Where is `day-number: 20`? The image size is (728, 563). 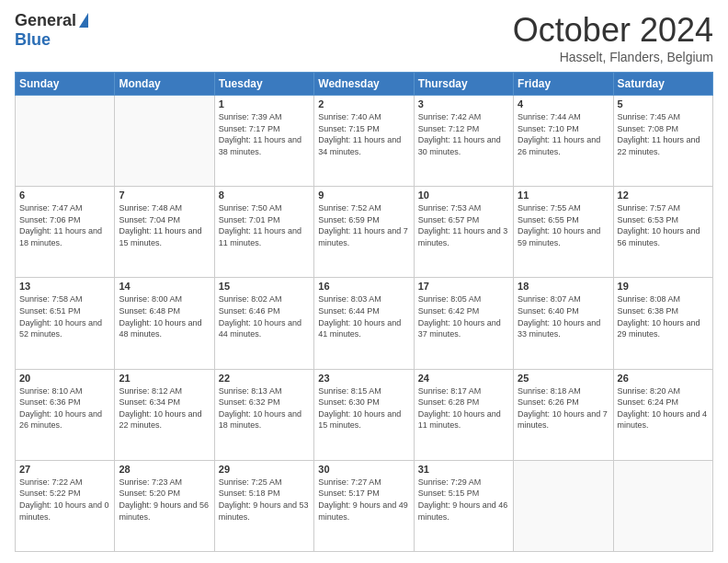 day-number: 20 is located at coordinates (64, 378).